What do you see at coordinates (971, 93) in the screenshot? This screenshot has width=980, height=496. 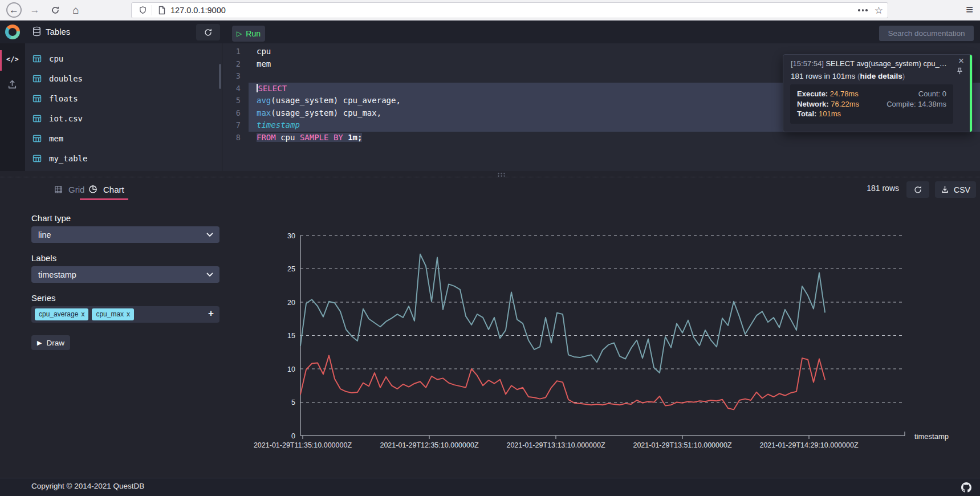 I see `notification-success-edge` at bounding box center [971, 93].